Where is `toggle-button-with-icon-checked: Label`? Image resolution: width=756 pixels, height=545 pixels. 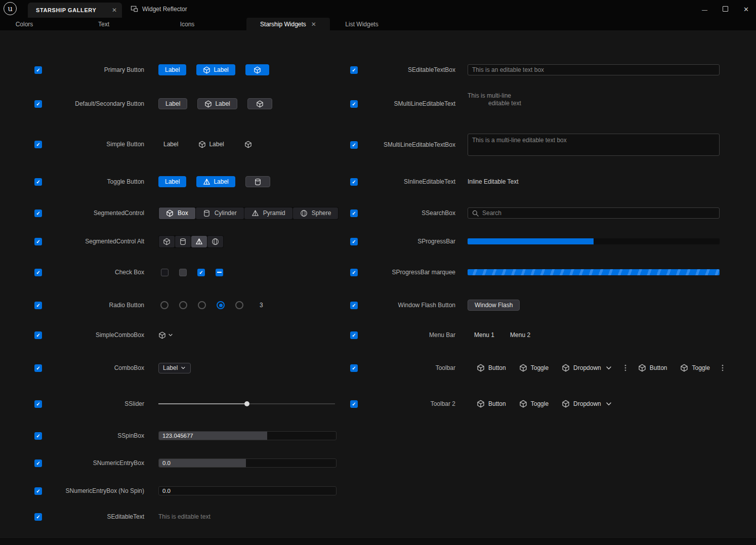
toggle-button-with-icon-checked: Label is located at coordinates (216, 182).